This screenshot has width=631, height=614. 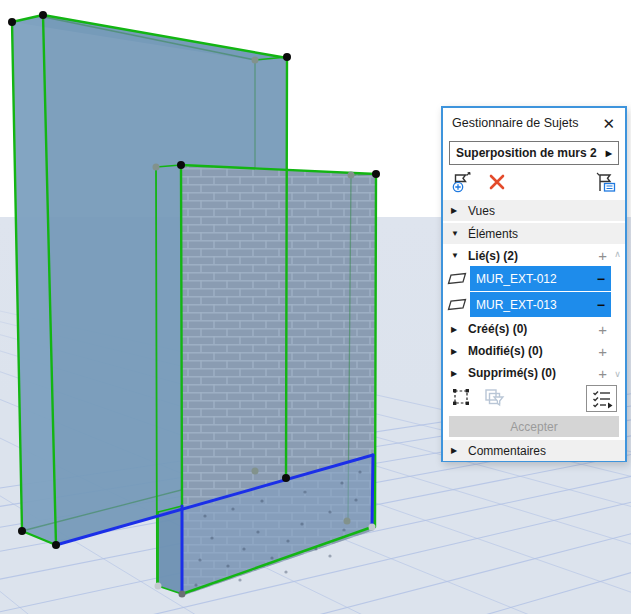 I want to click on list-scrollbar: ∧ ∨, so click(x=618, y=314).